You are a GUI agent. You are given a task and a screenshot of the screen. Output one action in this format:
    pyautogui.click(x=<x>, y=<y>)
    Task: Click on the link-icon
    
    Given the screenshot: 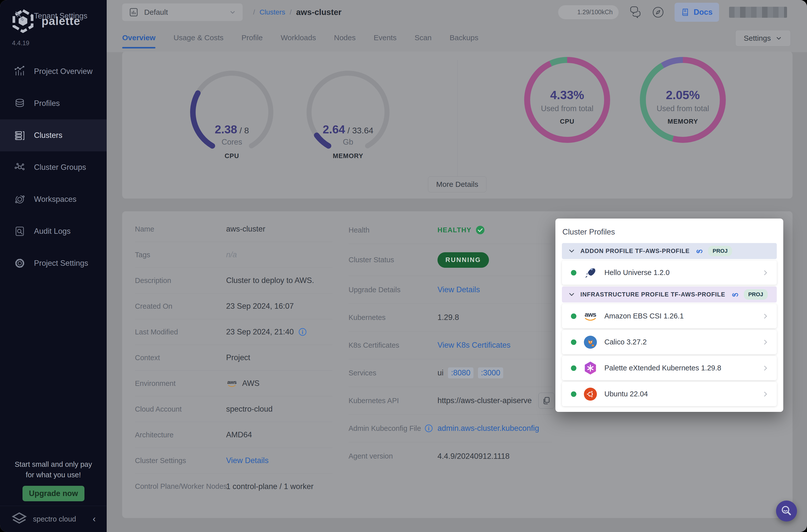 What is the action you would take?
    pyautogui.click(x=734, y=294)
    